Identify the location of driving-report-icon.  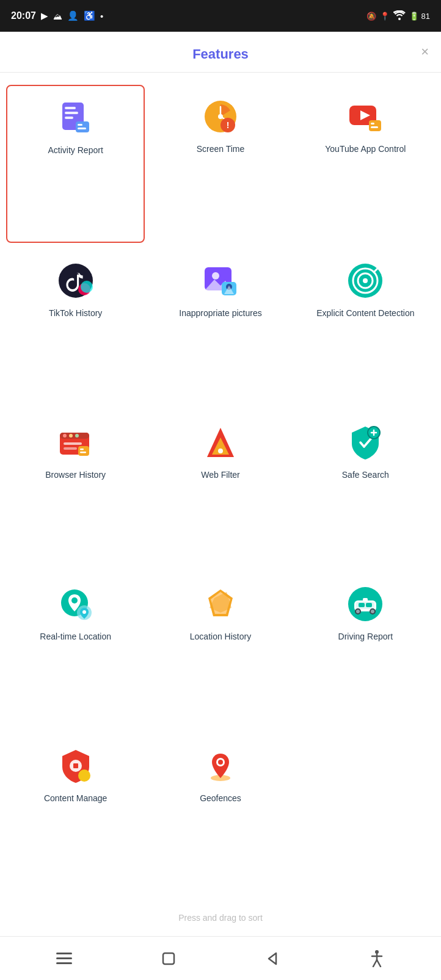
(365, 604).